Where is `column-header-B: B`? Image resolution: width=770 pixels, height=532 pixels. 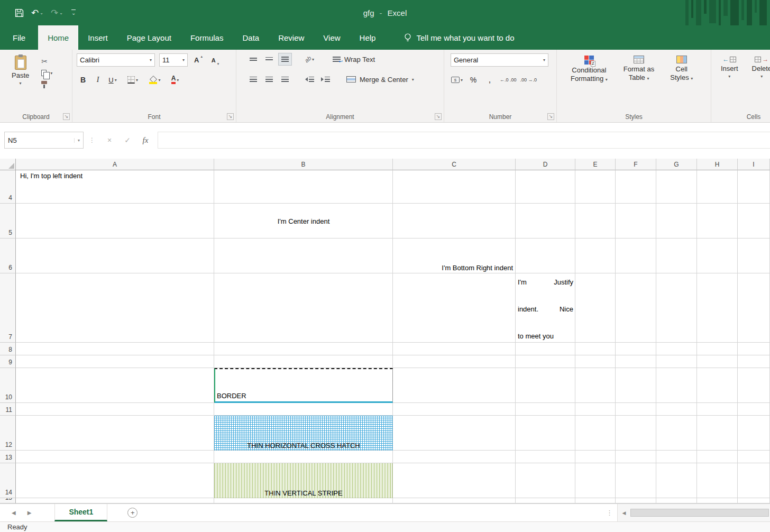
column-header-B: B is located at coordinates (304, 164).